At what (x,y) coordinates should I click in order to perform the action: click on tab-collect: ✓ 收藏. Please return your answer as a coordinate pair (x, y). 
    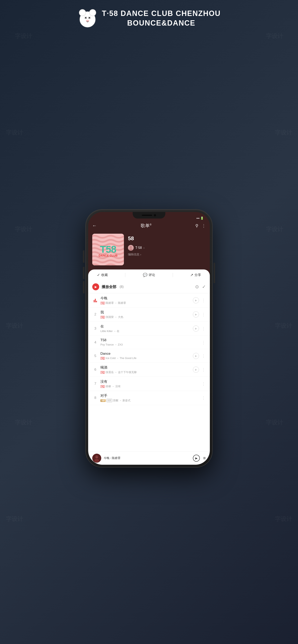
    Looking at the image, I should click on (102, 275).